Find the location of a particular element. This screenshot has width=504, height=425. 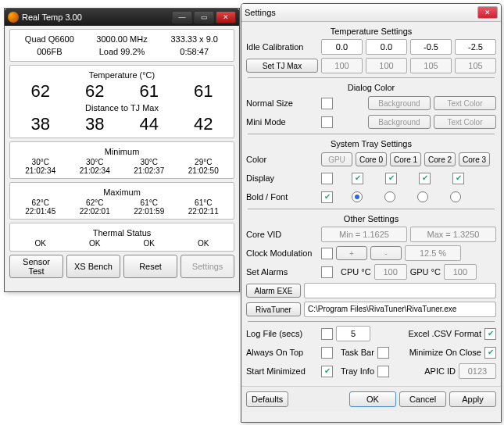

taskbar-label: Task Bar is located at coordinates (358, 352).